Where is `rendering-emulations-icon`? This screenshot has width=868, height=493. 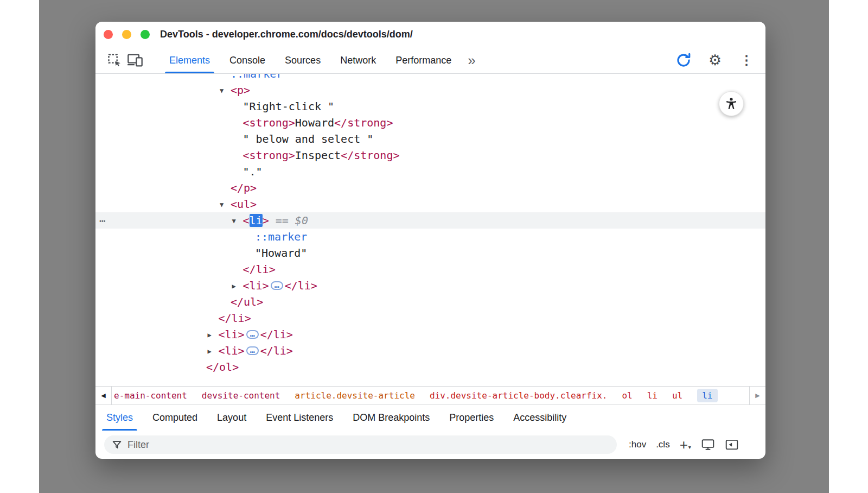
rendering-emulations-icon is located at coordinates (708, 445).